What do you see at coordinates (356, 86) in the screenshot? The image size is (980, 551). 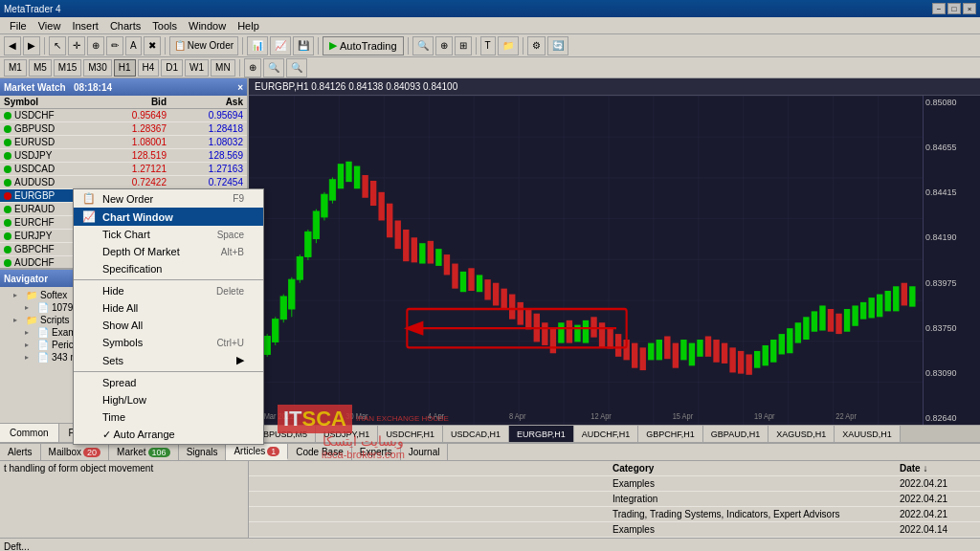 I see `chart-header-text: EURGBP,H1 0.84126 0.84138 0.84093 0.8410…` at bounding box center [356, 86].